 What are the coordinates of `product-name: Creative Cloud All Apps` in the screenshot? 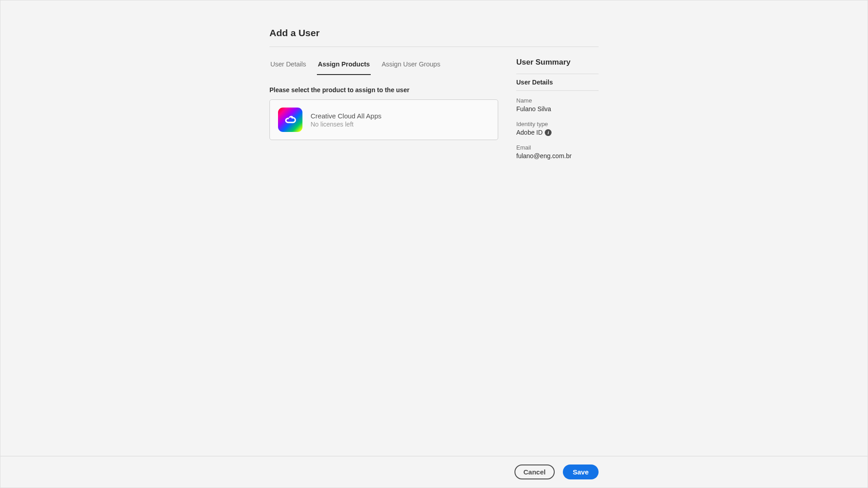 It's located at (346, 116).